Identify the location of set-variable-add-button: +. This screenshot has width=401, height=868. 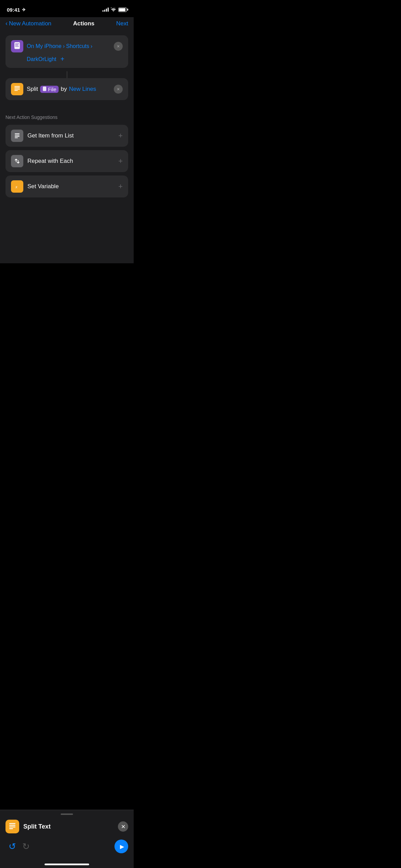
(121, 186).